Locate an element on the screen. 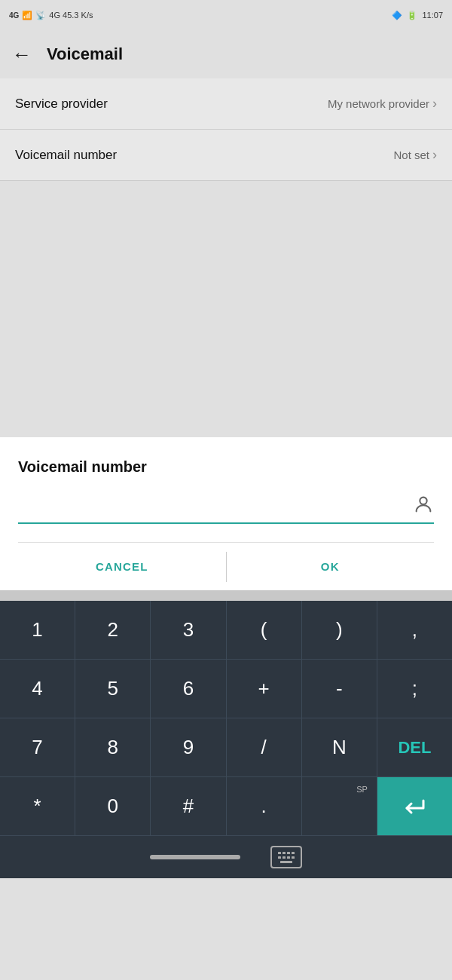 Image resolution: width=452 pixels, height=980 pixels. status-left: 4G 📶 📡 4G 45.3 K/s is located at coordinates (51, 15).